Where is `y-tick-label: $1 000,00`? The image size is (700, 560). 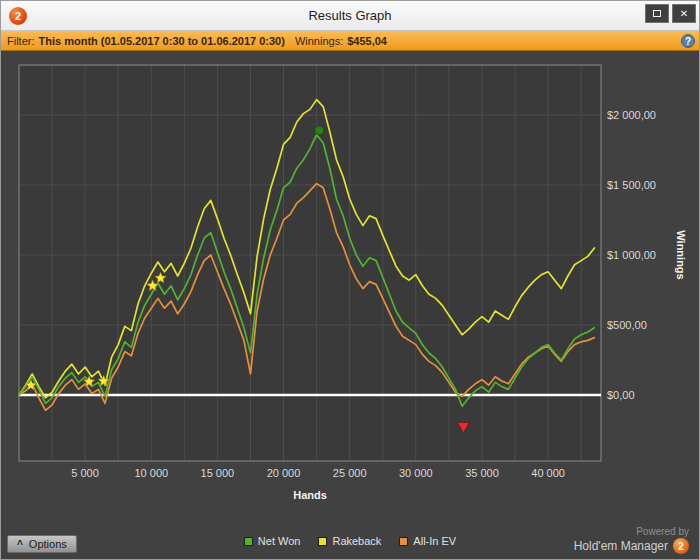 y-tick-label: $1 000,00 is located at coordinates (632, 255).